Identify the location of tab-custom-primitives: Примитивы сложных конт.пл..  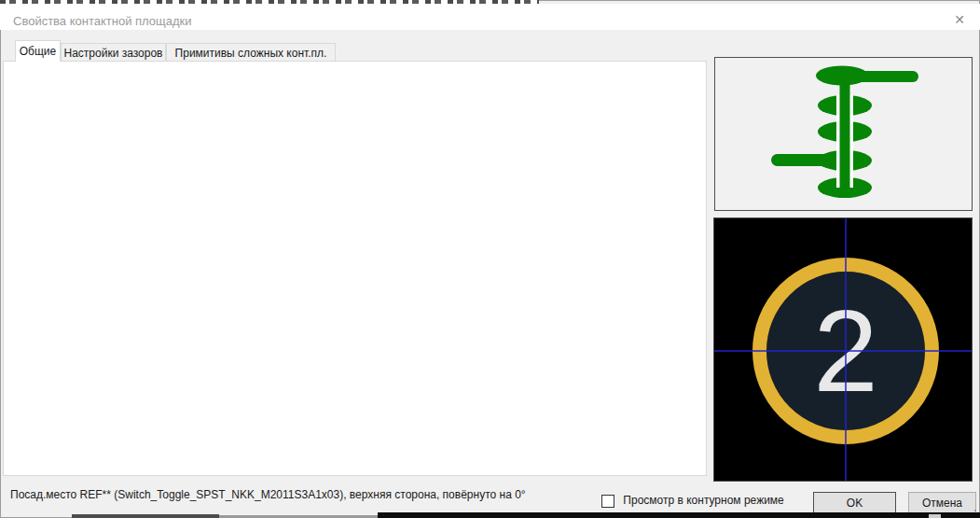
(251, 52).